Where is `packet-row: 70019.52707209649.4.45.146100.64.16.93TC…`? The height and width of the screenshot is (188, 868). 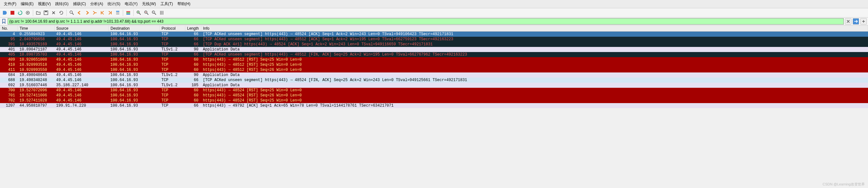
packet-row: 70019.52707209649.4.45.146100.64.16.93TC… is located at coordinates (434, 90).